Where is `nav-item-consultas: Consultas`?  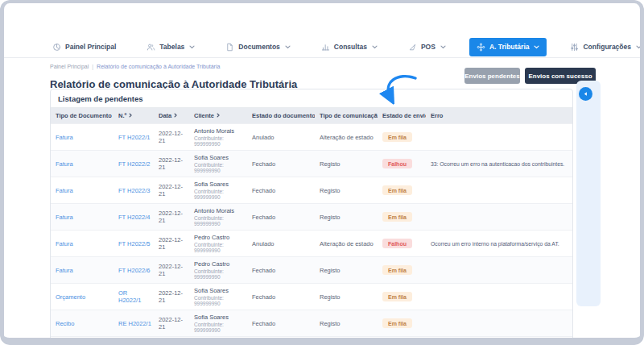 nav-item-consultas: Consultas is located at coordinates (349, 47).